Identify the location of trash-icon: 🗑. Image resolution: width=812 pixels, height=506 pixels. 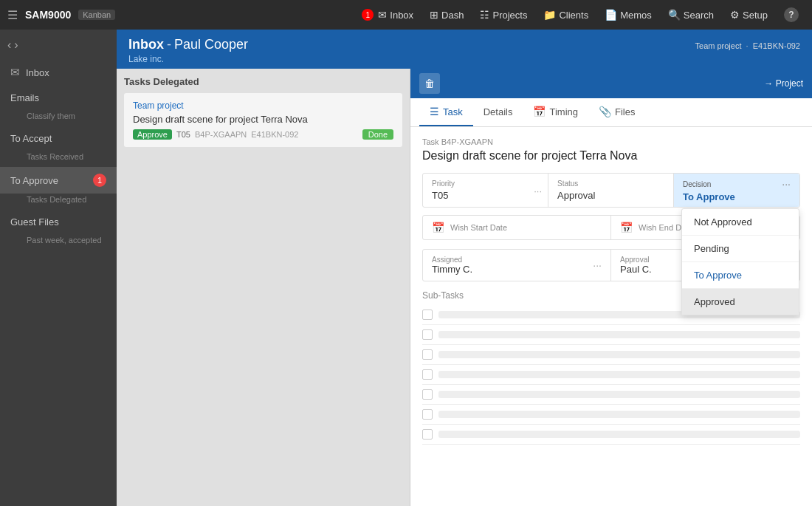
(430, 83).